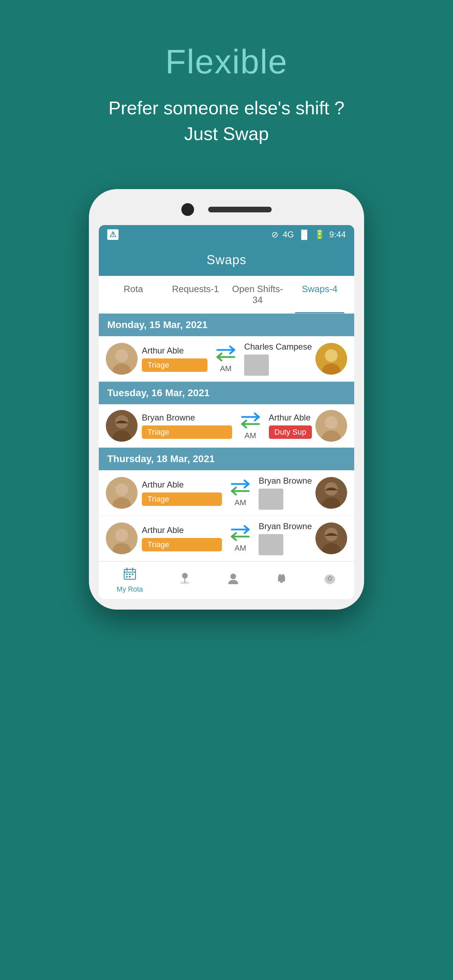 The height and width of the screenshot is (980, 453). I want to click on nav-notifications, so click(281, 580).